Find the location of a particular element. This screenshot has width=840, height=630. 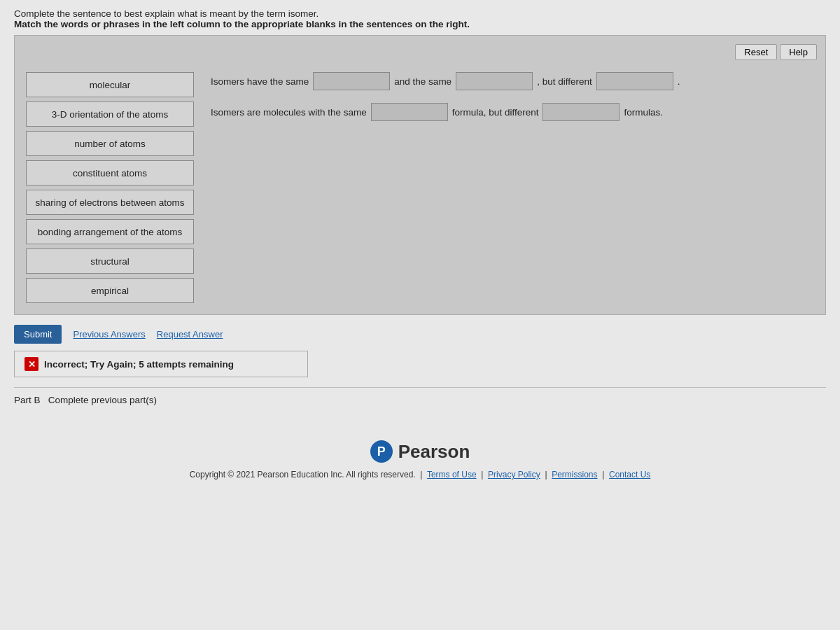

error-message: Incorrect; Try Again; 5 attempts remaini… is located at coordinates (139, 364).